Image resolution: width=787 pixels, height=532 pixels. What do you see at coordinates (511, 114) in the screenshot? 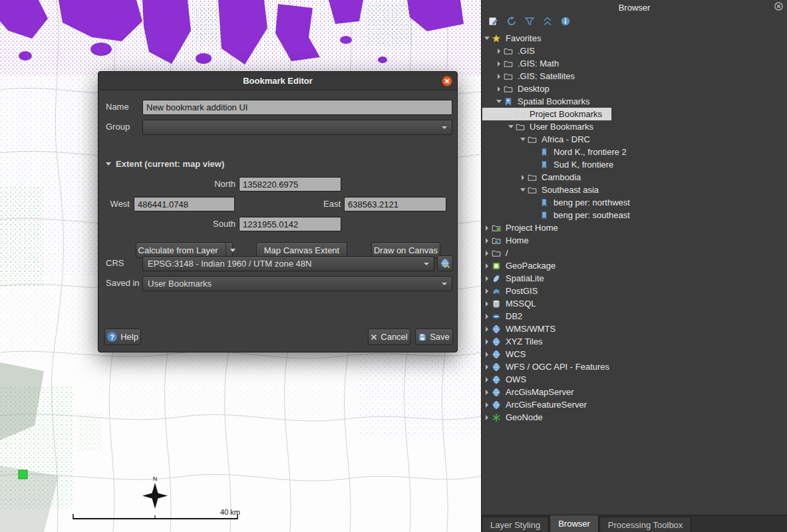
I see `chevron-placeholder` at bounding box center [511, 114].